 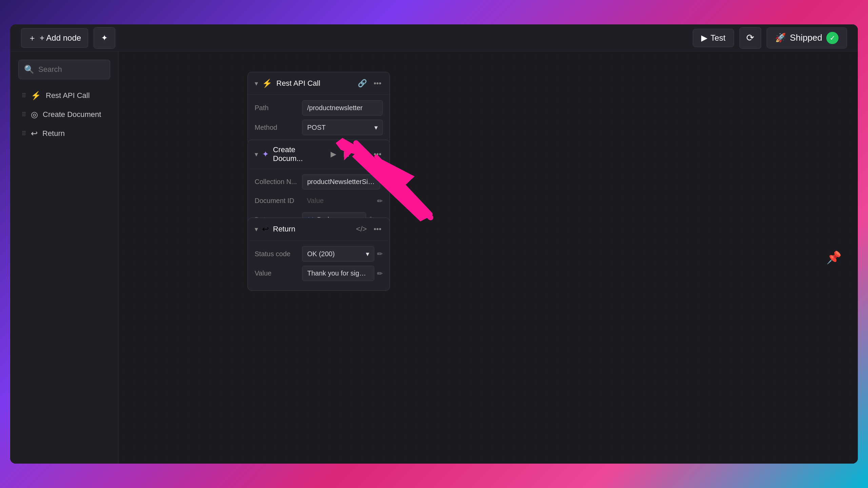 I want to click on sidebar-item-create-document: ⠿ ◎ Create Document, so click(x=64, y=115).